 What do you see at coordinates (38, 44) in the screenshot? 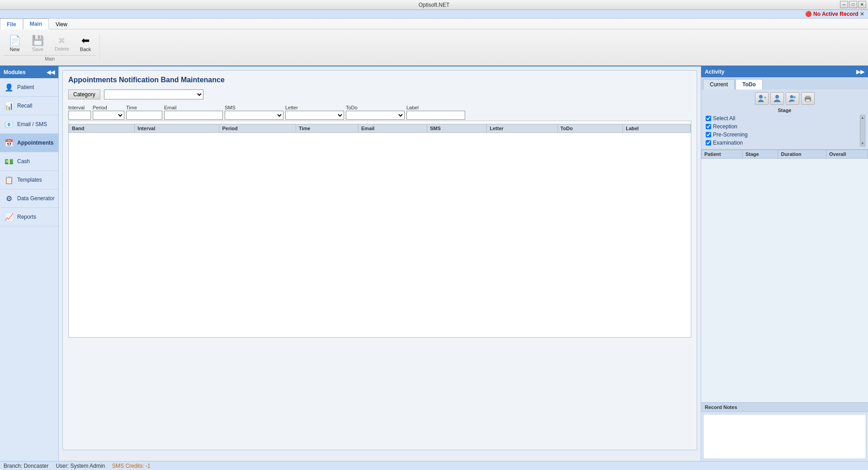
I see `save-button: 💾 Save` at bounding box center [38, 44].